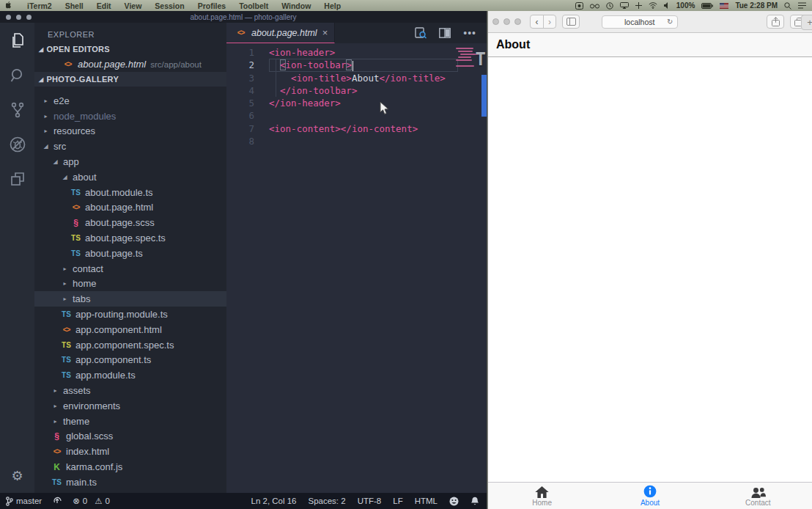 The width and height of the screenshot is (812, 509). I want to click on screen-record-icon, so click(579, 6).